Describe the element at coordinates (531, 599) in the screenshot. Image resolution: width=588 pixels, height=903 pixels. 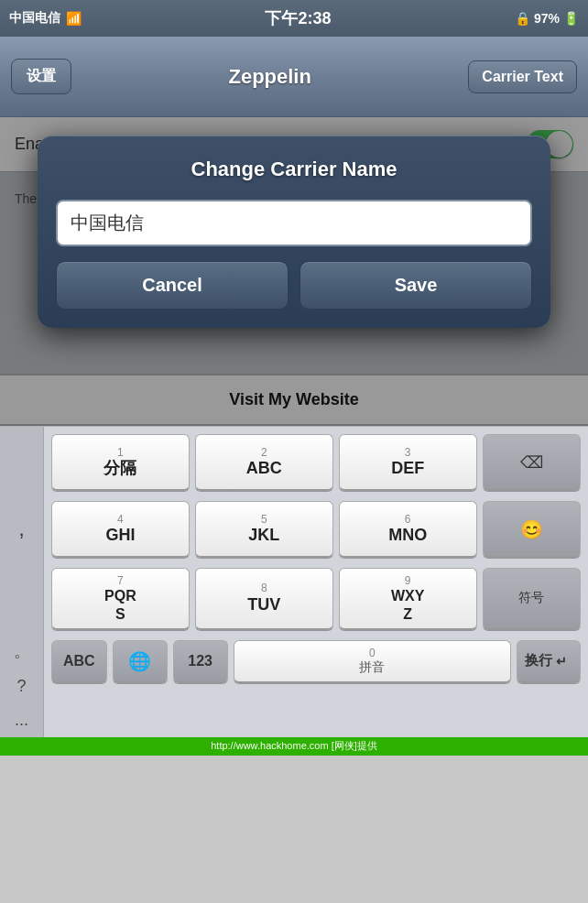
I see `fuhao-key: 符号` at that location.